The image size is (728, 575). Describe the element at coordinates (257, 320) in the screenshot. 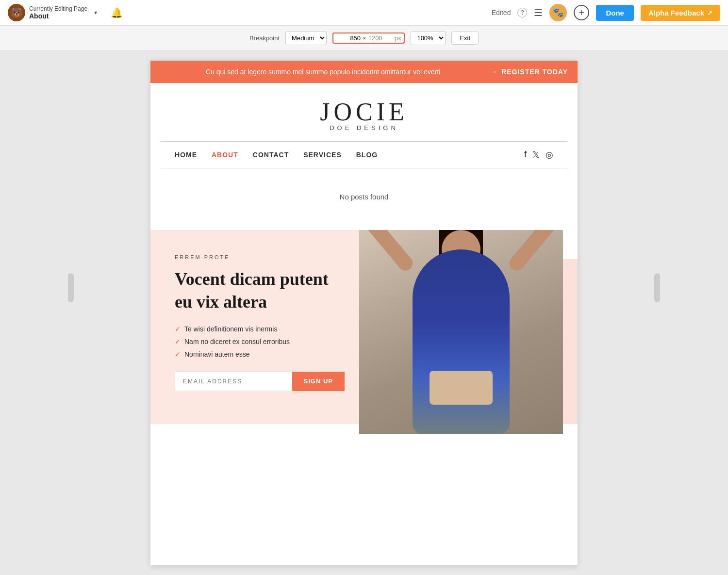

I see `hero-content: ERREM PROTE Vocent dicam putent eu vix a…` at that location.